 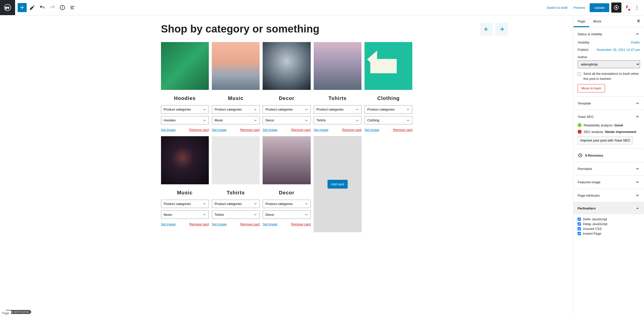 What do you see at coordinates (287, 98) in the screenshot?
I see `card-title: Decor` at bounding box center [287, 98].